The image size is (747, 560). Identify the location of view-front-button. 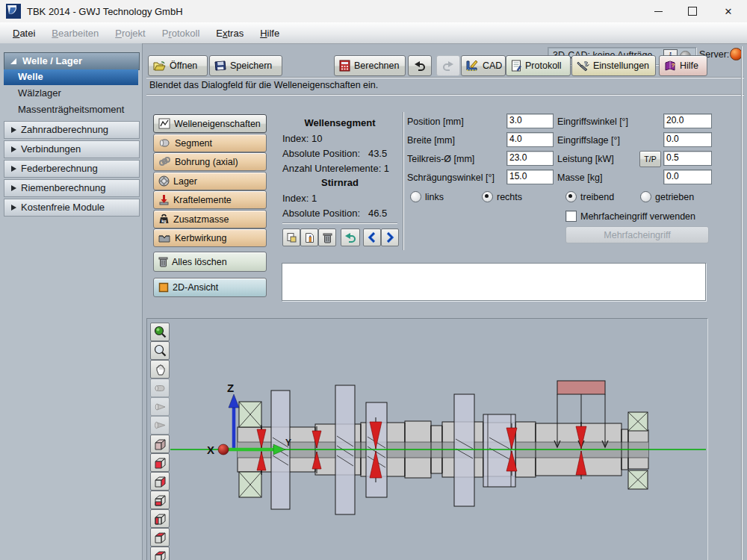
(160, 463).